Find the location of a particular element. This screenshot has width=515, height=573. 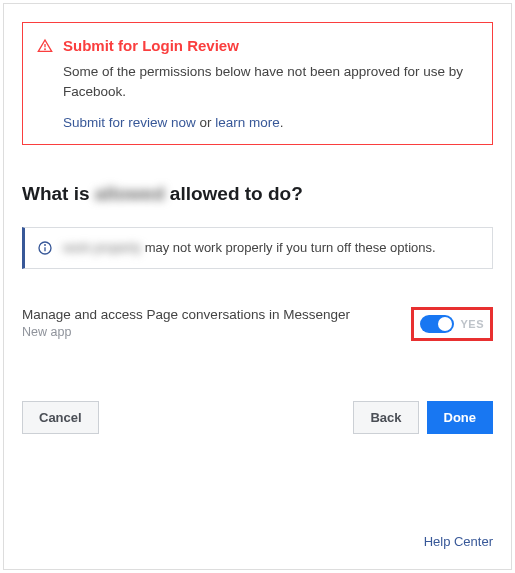

button-row: Cancel Back Done is located at coordinates (258, 418).